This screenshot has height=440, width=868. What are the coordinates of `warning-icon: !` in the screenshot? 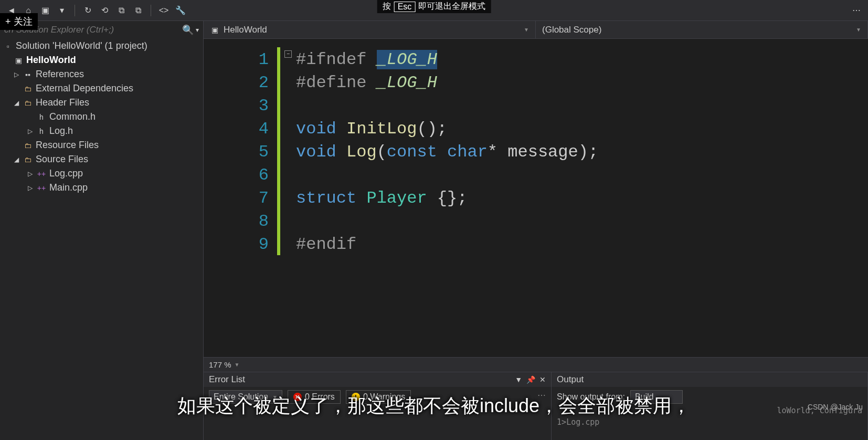 It's located at (356, 397).